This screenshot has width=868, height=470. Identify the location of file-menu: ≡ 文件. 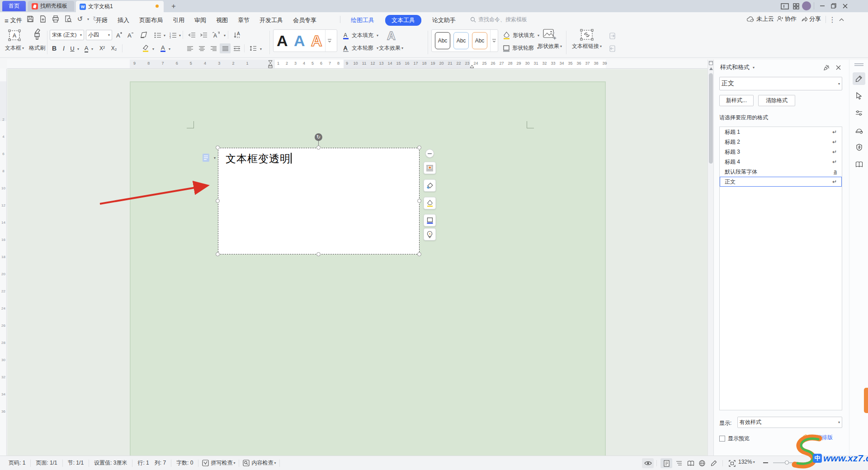
(15, 20).